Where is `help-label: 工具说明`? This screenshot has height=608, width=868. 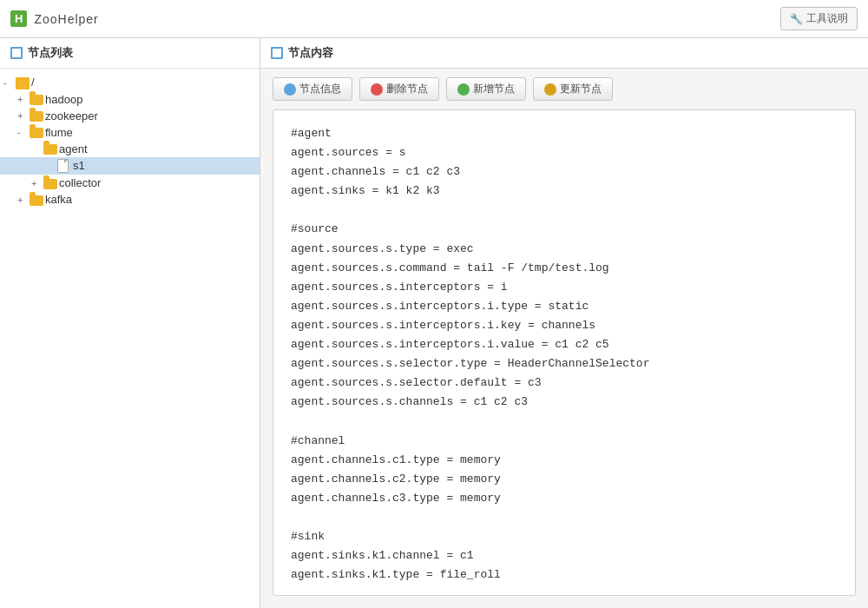 help-label: 工具说明 is located at coordinates (827, 19).